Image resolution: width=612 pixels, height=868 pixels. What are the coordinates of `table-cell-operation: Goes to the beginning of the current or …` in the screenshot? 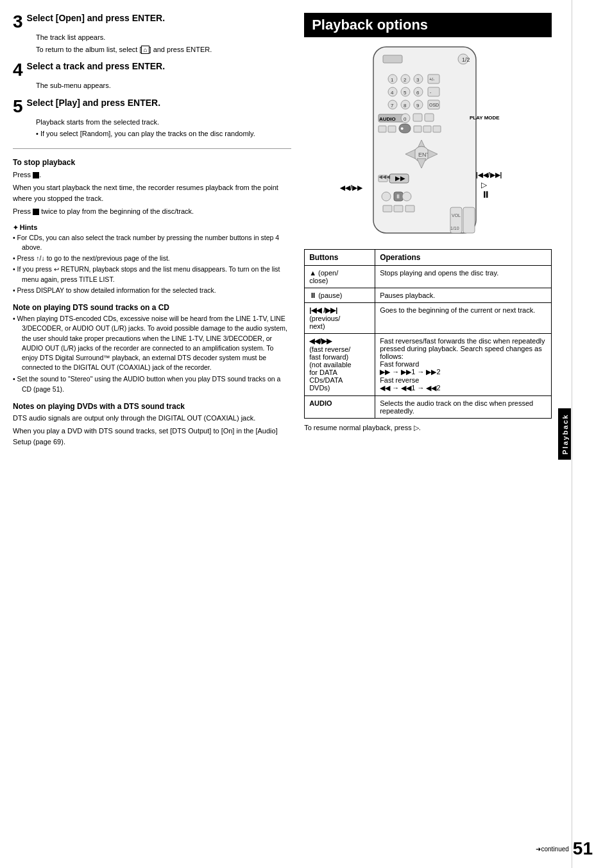 It's located at (463, 318).